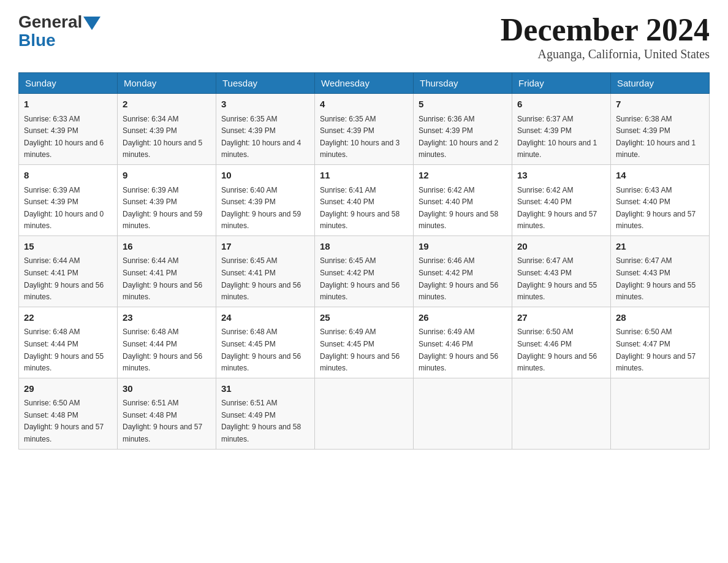  What do you see at coordinates (661, 83) in the screenshot?
I see `weekday-header-saturday: Saturday` at bounding box center [661, 83].